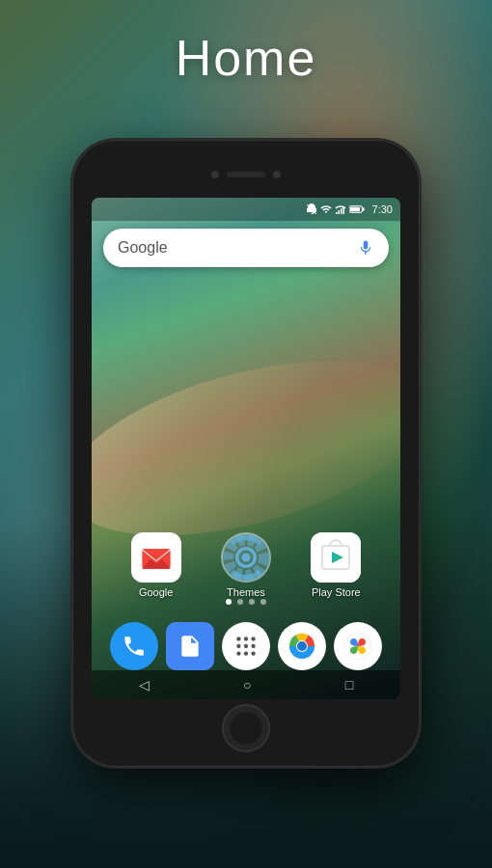 The height and width of the screenshot is (868, 492). What do you see at coordinates (156, 592) in the screenshot?
I see `google-label: Google` at bounding box center [156, 592].